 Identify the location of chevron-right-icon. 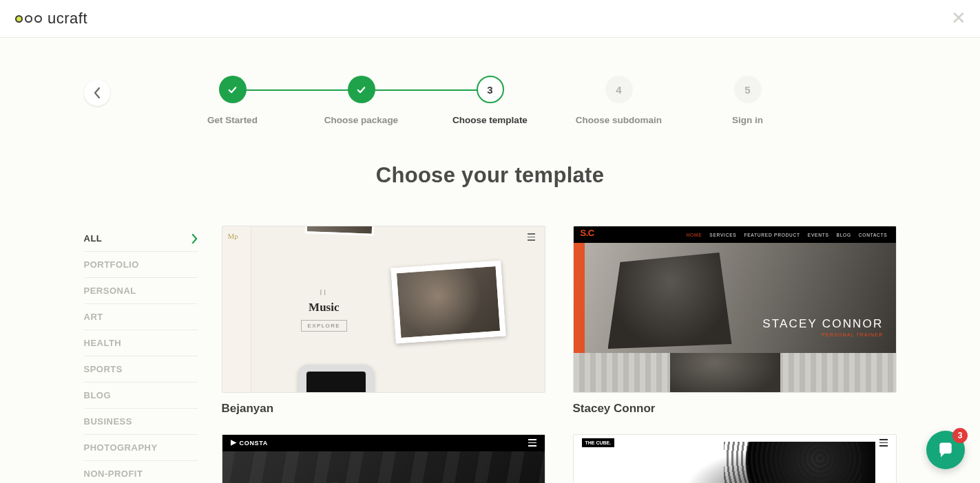
(194, 239).